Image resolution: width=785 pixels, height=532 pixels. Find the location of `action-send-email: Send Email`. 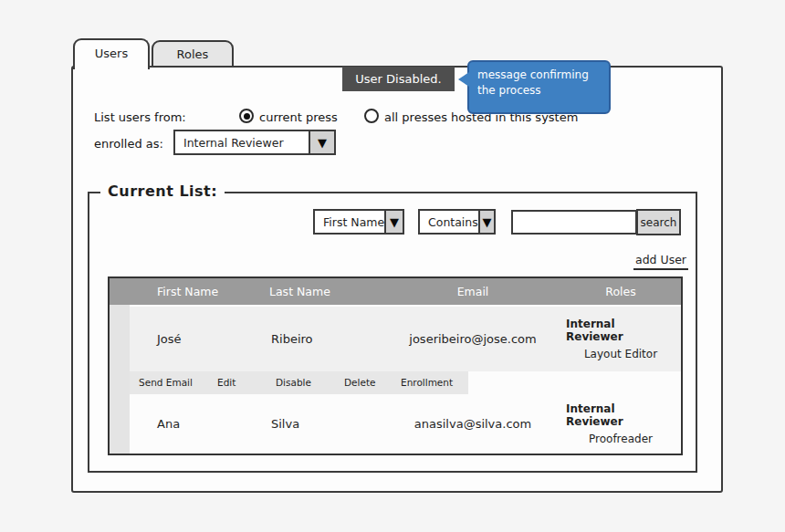

action-send-email: Send Email is located at coordinates (166, 383).